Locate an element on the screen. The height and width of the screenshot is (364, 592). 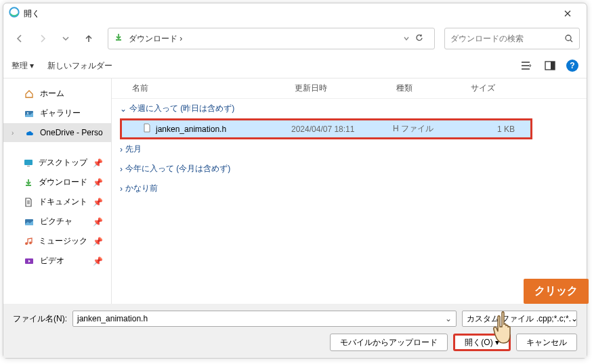
help-icon: ? is located at coordinates (572, 66).